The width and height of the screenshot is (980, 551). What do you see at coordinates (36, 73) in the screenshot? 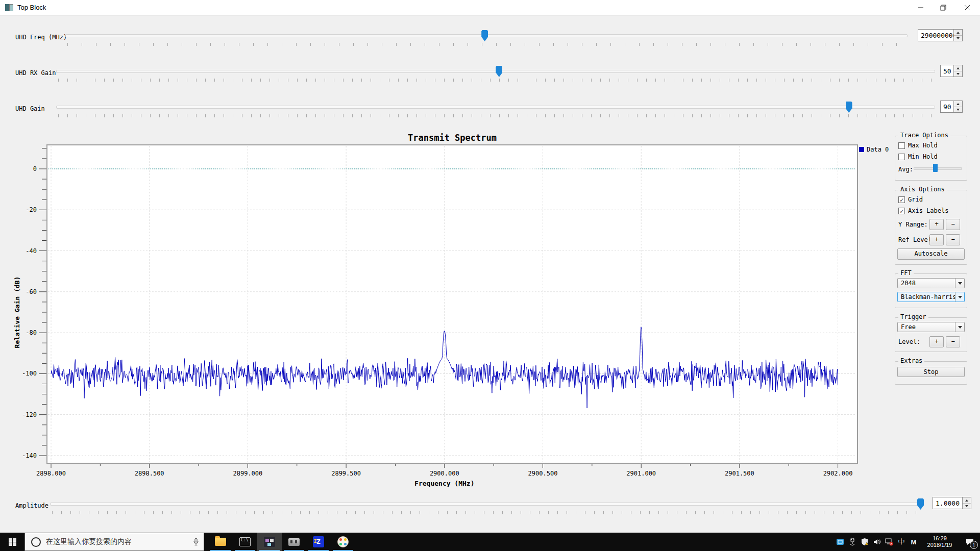
I see `uhd-rx-gain-label: UHD RX Gain` at bounding box center [36, 73].